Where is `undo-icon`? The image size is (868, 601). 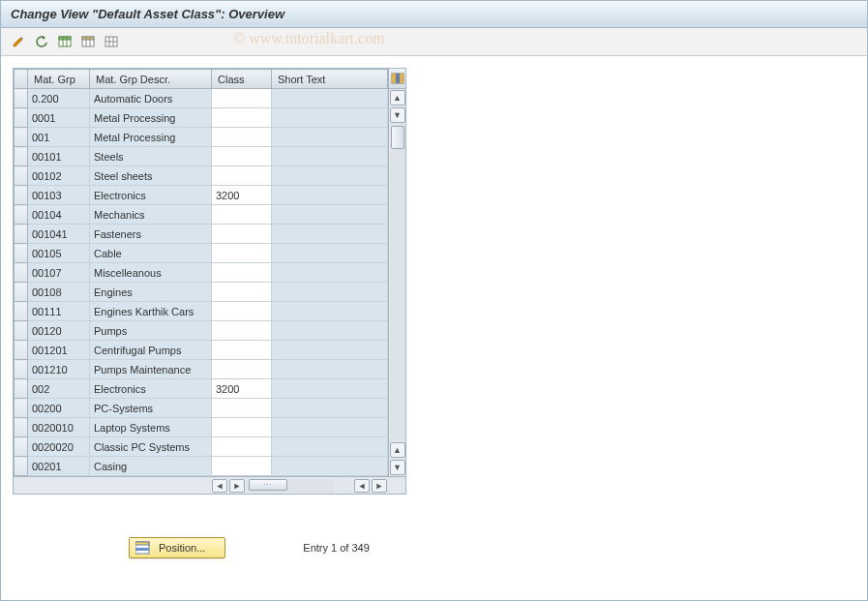
undo-icon is located at coordinates (42, 42).